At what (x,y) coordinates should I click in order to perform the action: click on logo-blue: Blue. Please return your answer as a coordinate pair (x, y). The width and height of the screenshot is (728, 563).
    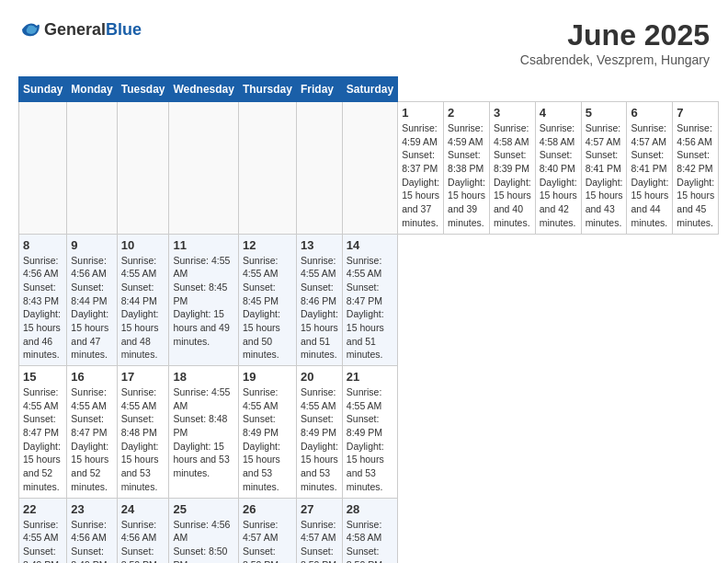
    Looking at the image, I should click on (123, 29).